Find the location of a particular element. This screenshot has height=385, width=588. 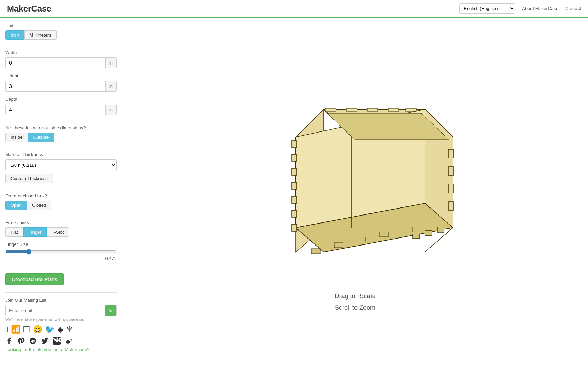

contact-link: Contact is located at coordinates (573, 8).